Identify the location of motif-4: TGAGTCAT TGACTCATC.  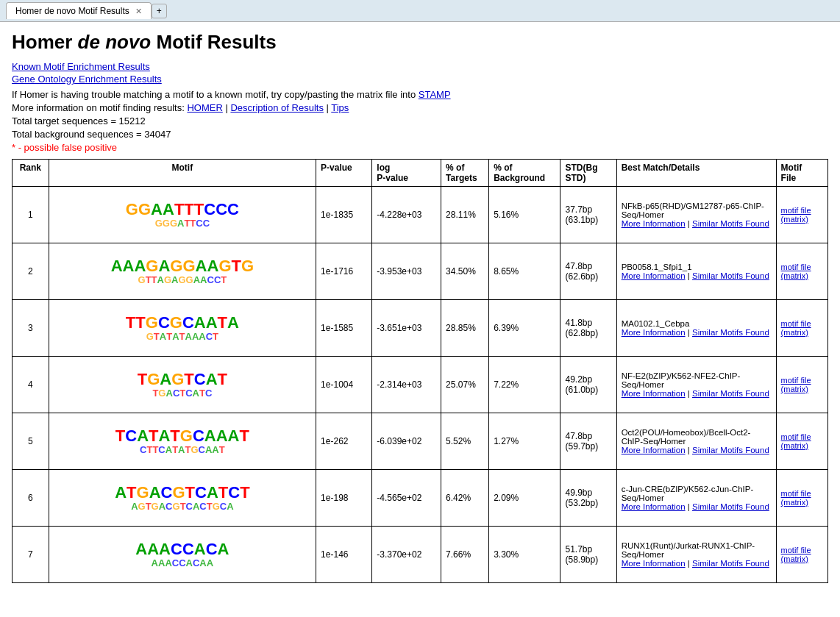
(182, 385).